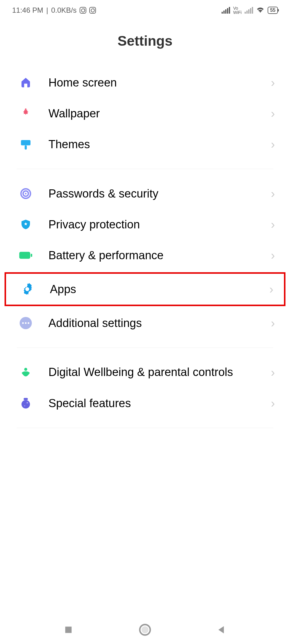  What do you see at coordinates (260, 10) in the screenshot?
I see `wifi-icon` at bounding box center [260, 10].